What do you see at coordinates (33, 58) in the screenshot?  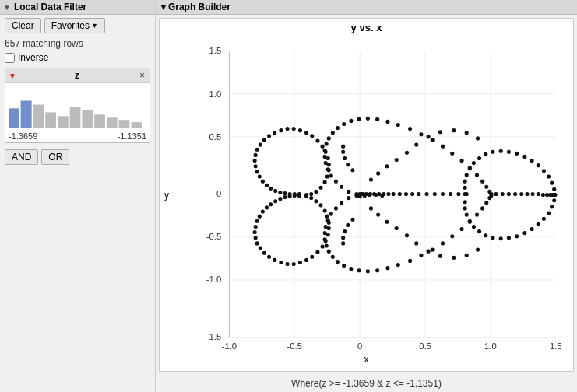 I see `inverse-label: Inverse` at bounding box center [33, 58].